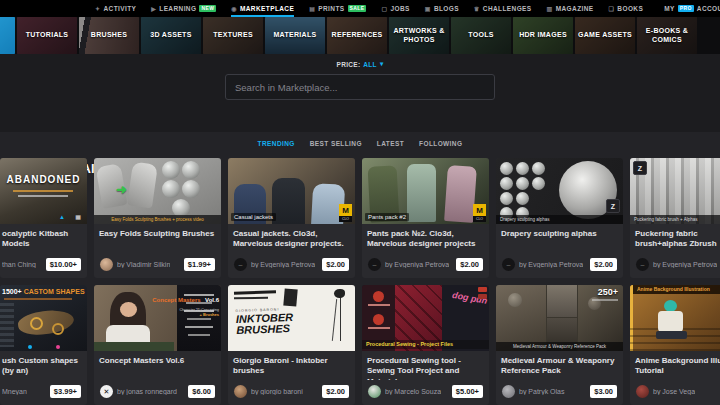  I want to click on tab-label: HDR IMAGES, so click(543, 36).